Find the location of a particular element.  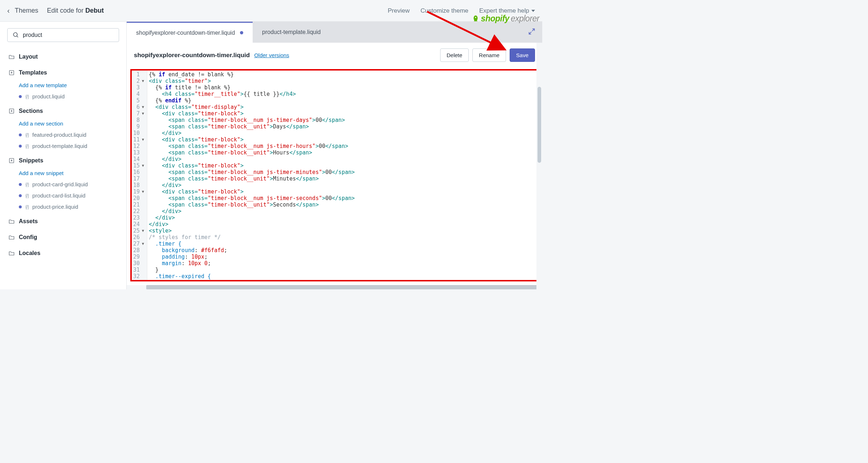

section-header-assets: Assets is located at coordinates (63, 221).